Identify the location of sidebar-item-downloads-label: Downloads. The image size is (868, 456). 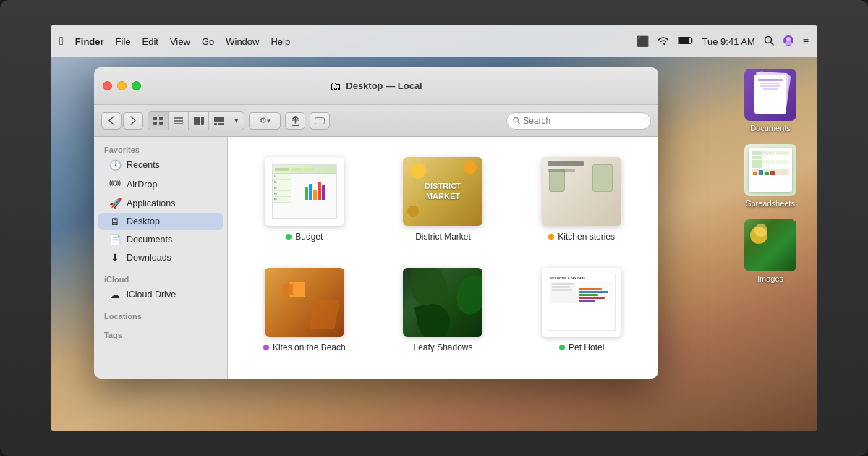
(149, 258).